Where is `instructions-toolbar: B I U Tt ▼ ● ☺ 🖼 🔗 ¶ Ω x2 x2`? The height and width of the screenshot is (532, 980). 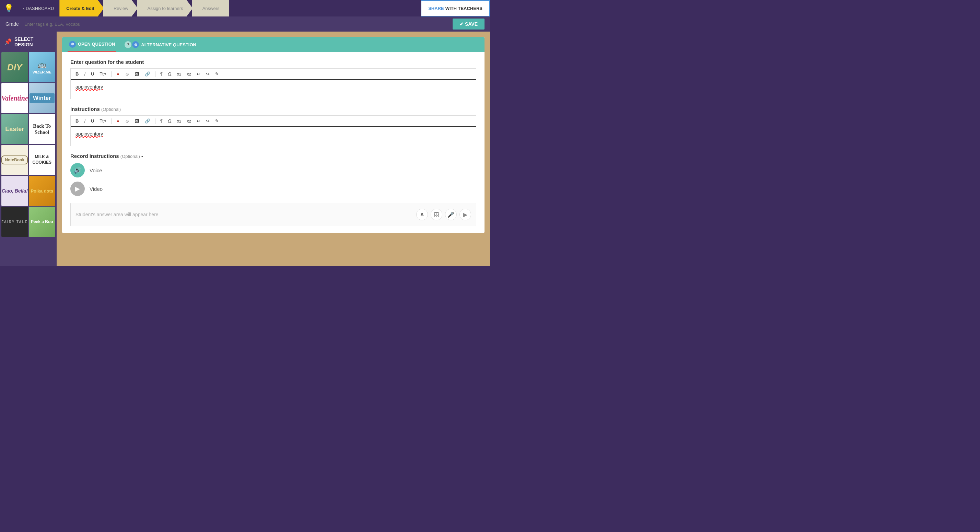
instructions-toolbar: B I U Tt ▼ ● ☺ 🖼 🔗 ¶ Ω x2 x2 is located at coordinates (273, 121).